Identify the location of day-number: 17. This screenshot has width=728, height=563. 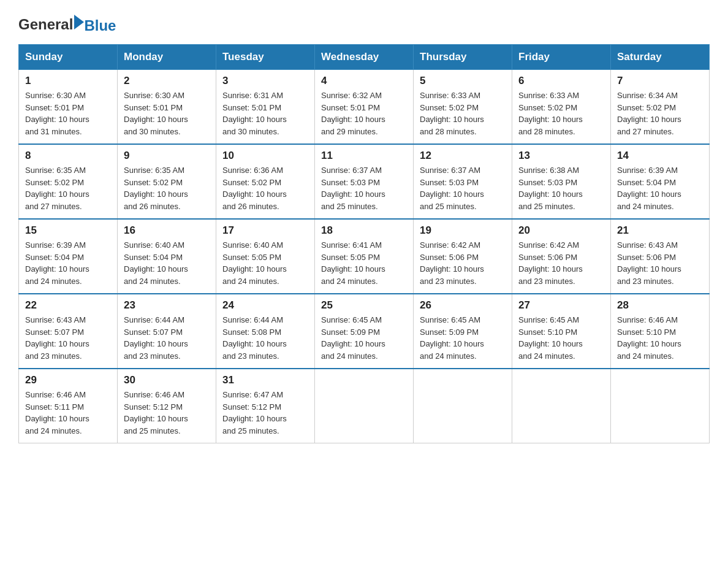
(265, 231).